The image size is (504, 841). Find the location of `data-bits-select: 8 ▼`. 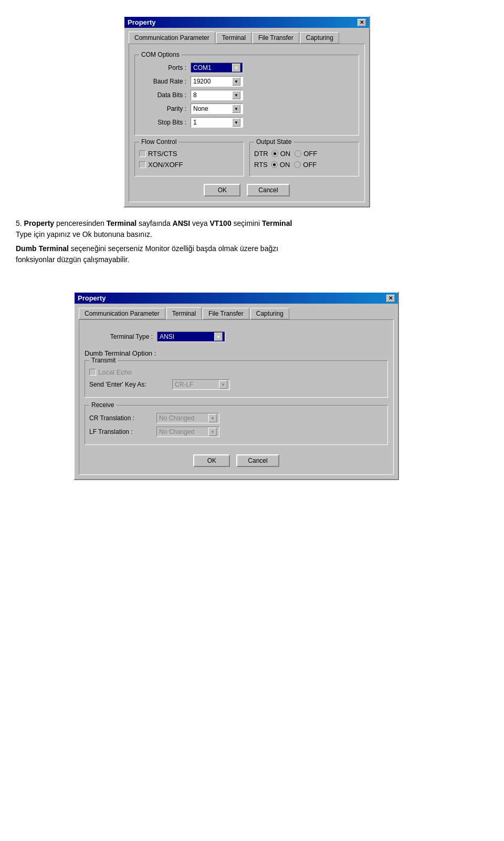

data-bits-select: 8 ▼ is located at coordinates (217, 95).